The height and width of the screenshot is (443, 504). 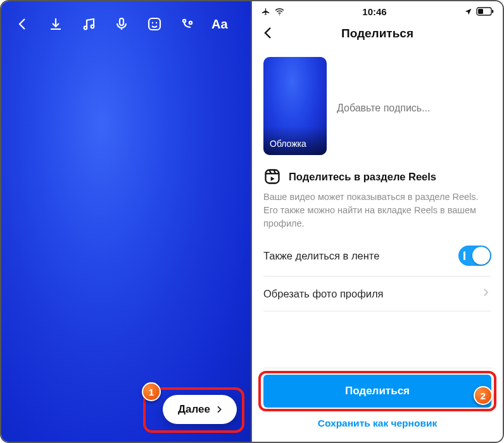 I want to click on save-draft-link: Сохранить как черновик, so click(x=377, y=423).